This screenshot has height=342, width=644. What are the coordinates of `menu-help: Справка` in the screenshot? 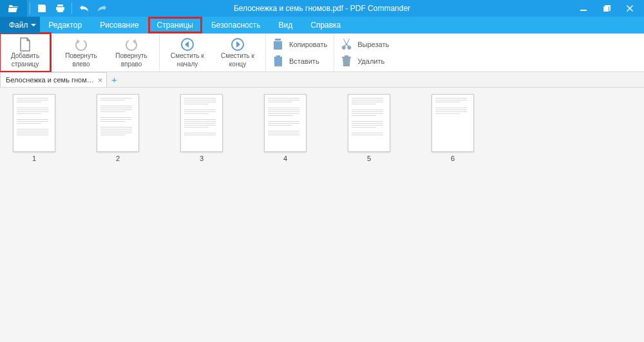 It's located at (326, 25).